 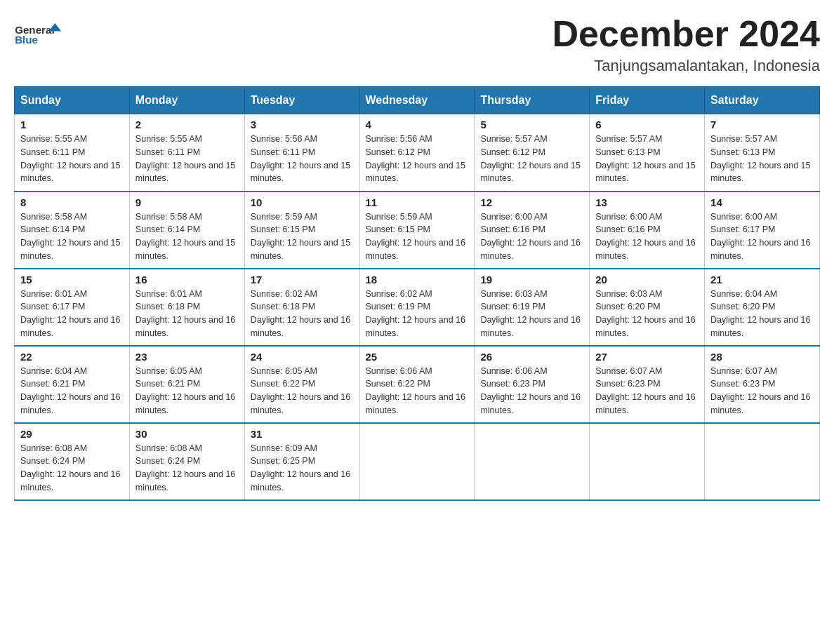 What do you see at coordinates (302, 391) in the screenshot?
I see `day-info: Sunrise: 6:05 AM Sunset: 6:22 PM Dayligh…` at bounding box center [302, 391].